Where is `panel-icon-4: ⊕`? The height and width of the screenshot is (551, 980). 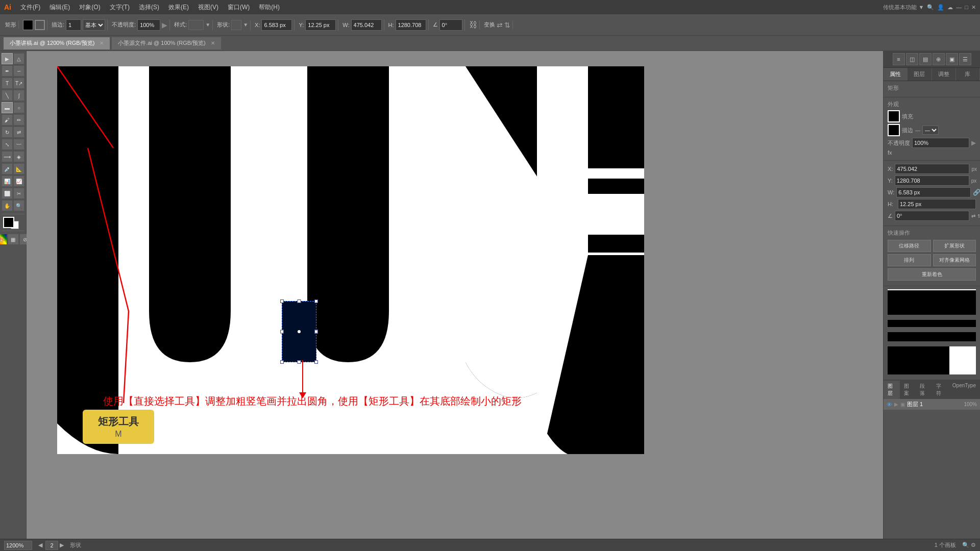
panel-icon-4: ⊕ is located at coordinates (939, 59).